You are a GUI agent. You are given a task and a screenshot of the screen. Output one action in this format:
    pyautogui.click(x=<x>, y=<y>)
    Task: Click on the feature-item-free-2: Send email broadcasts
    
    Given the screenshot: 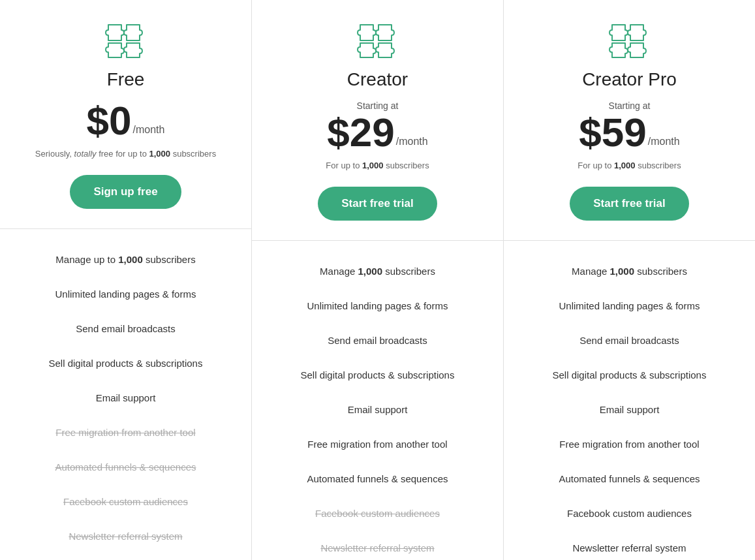 What is the action you would take?
    pyautogui.click(x=125, y=329)
    